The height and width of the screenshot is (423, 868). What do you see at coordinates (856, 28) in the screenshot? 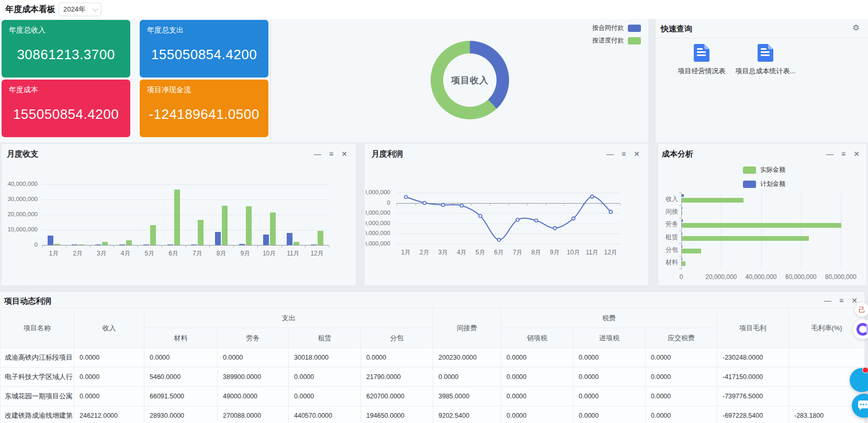
I see `gear-icon: ⚙` at bounding box center [856, 28].